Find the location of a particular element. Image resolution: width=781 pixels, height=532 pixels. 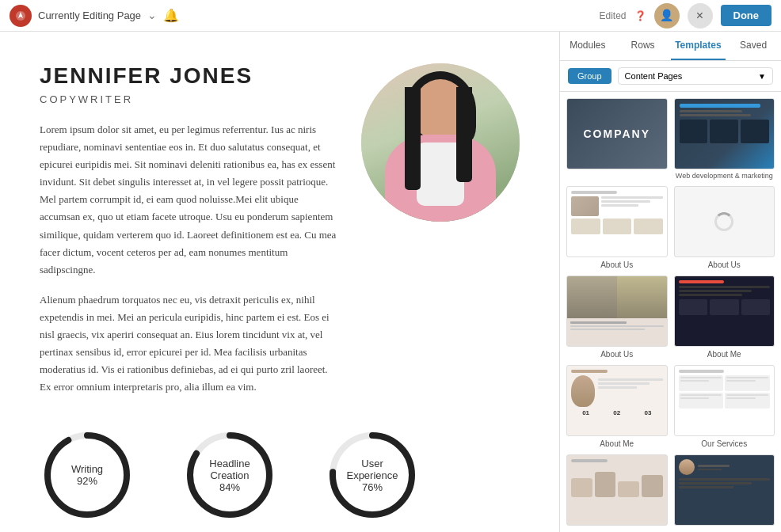

template-about-me-light: 01 02 03 About Me is located at coordinates (617, 407).